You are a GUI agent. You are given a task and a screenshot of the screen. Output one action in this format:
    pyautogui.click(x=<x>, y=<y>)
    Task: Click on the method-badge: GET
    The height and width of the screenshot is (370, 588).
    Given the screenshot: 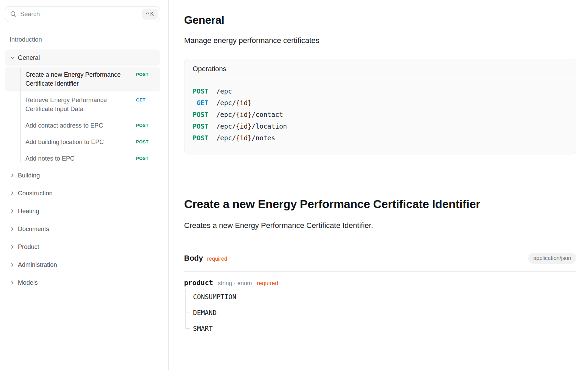 What is the action you would take?
    pyautogui.click(x=141, y=100)
    